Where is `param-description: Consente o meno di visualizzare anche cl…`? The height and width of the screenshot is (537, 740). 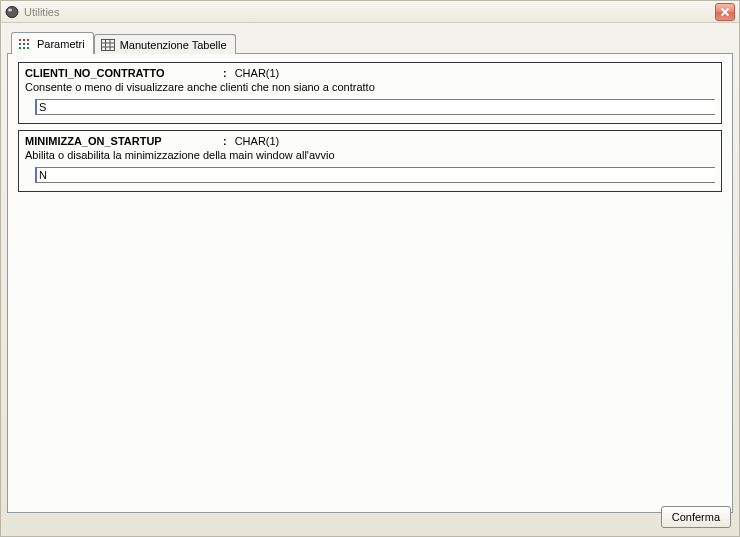 param-description: Consente o meno di visualizzare anche cl… is located at coordinates (370, 87).